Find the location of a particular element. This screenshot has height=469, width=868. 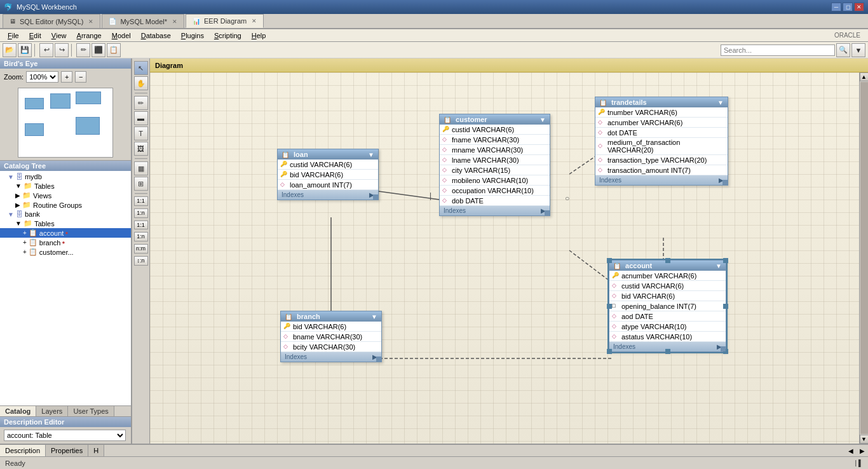

catalog-title: Catalog Tree is located at coordinates (25, 166).